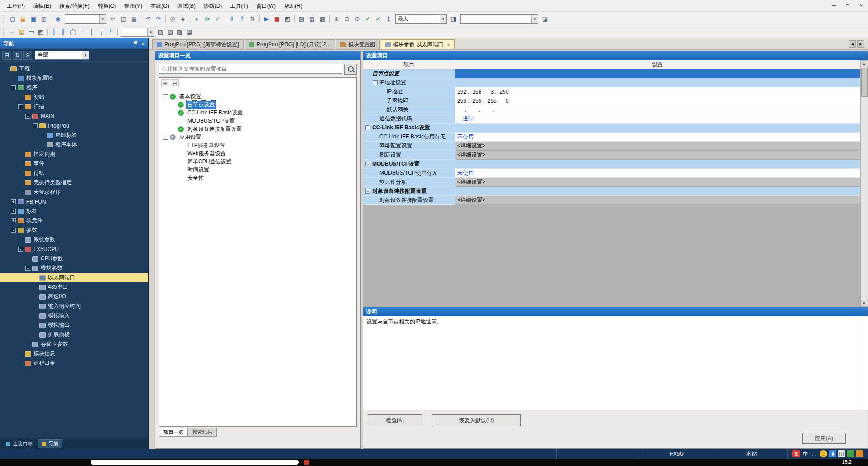 The image size is (868, 466). I want to click on convert-all-icon: ≫, so click(207, 19).